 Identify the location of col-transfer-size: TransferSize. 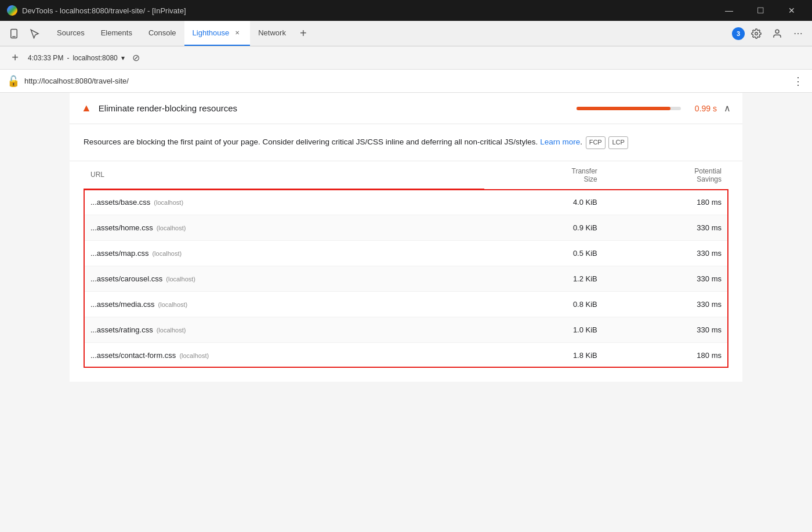
(544, 175).